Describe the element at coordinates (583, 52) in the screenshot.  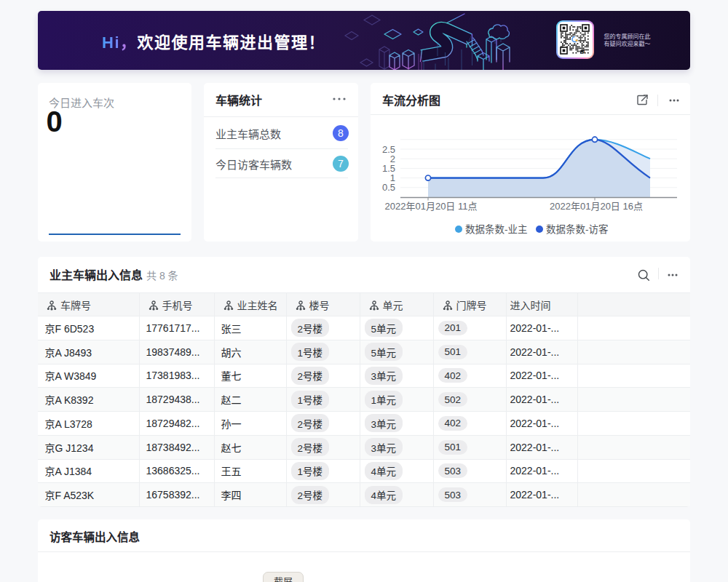
I see `svg-text: +1` at that location.